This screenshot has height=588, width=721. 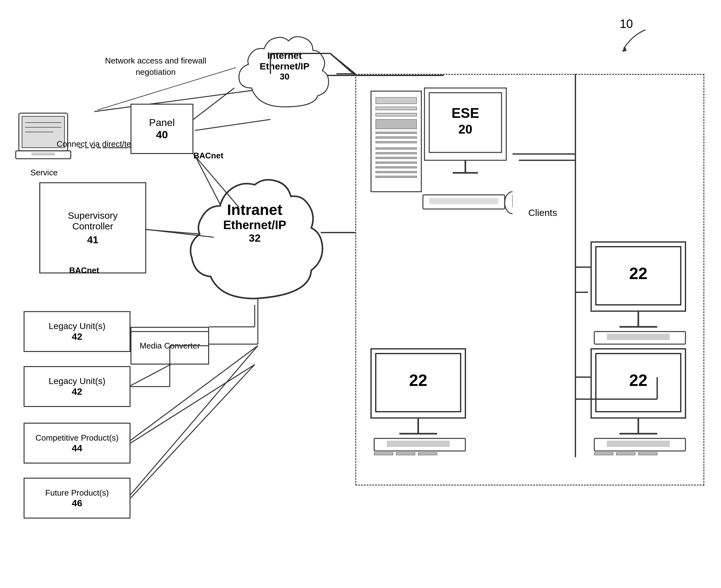 I want to click on legacy-unit-1-box: Legacy Unit(s) 42, so click(x=77, y=332).